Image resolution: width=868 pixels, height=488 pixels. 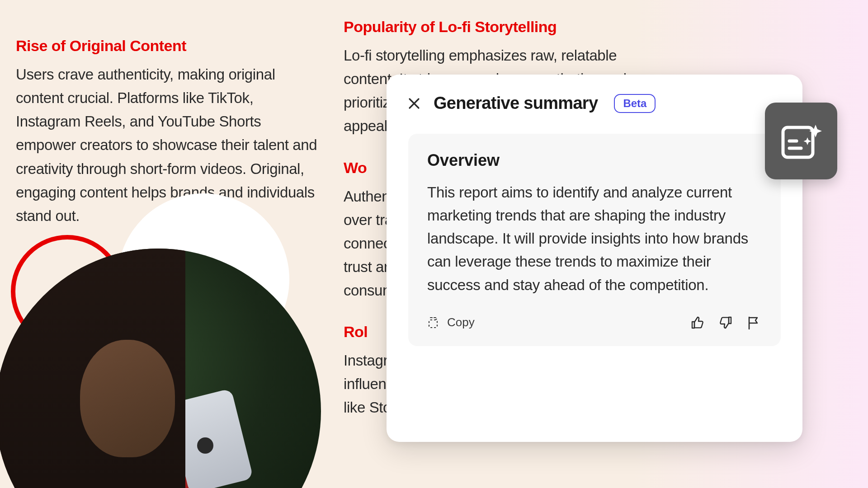 I want to click on summarize-icon, so click(x=801, y=141).